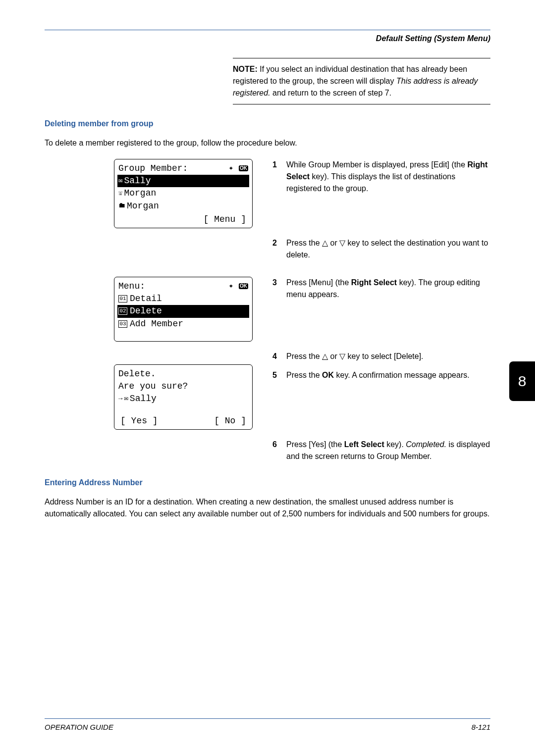 The height and width of the screenshot is (756, 535). What do you see at coordinates (268, 725) in the screenshot?
I see `footer: OPERATION GUIDE 8-121` at bounding box center [268, 725].